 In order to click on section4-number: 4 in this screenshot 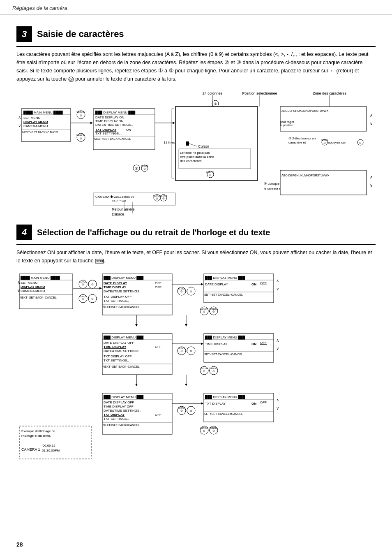, I will do `click(24, 232)`.